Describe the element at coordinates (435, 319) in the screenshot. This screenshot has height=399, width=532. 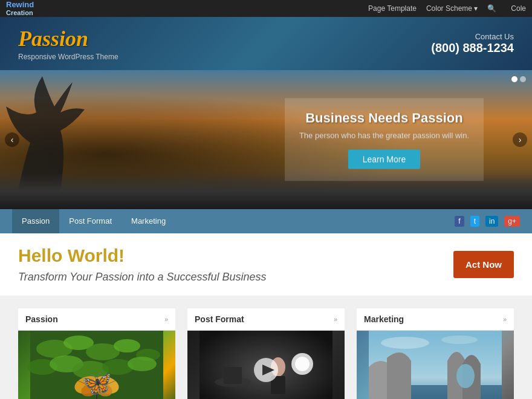
I see `marketing-column-header: Marketing »` at that location.